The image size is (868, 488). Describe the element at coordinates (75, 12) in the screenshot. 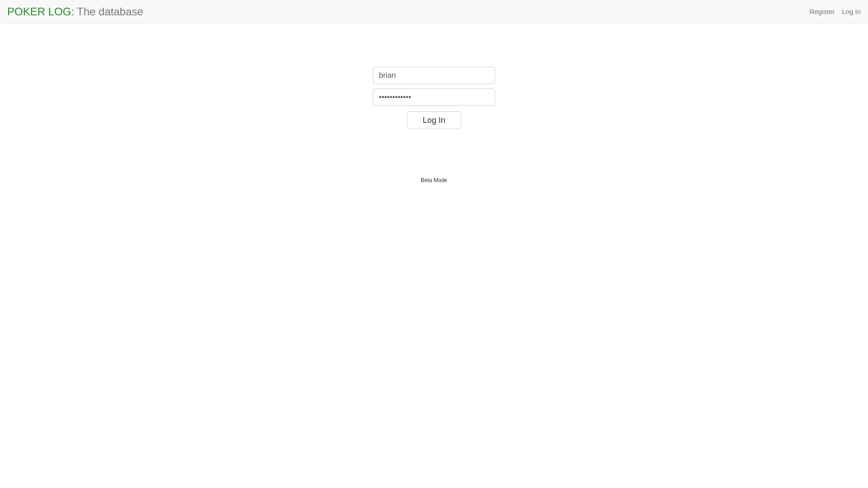

I see `brand: POKER LOG: The database` at that location.